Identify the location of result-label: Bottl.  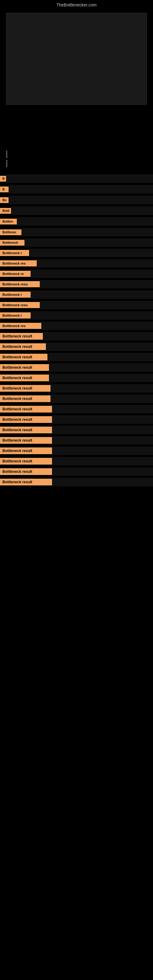
(5, 211).